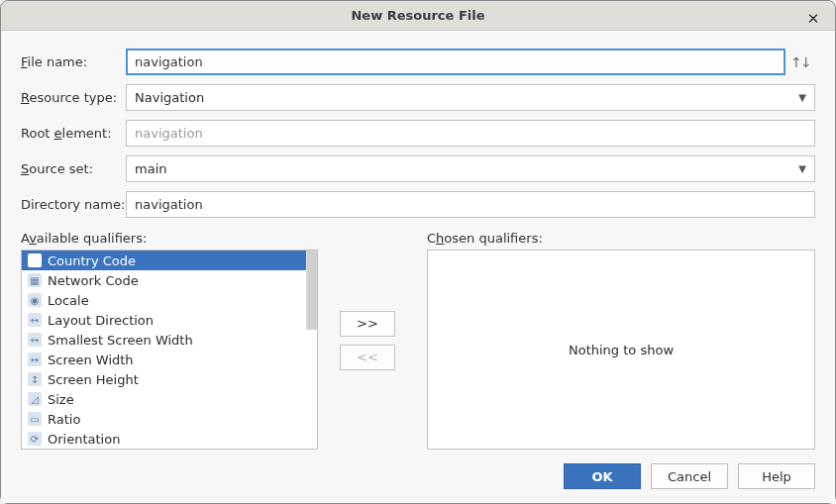 Image resolution: width=836 pixels, height=504 pixels. What do you see at coordinates (777, 476) in the screenshot?
I see `help-button: Help` at bounding box center [777, 476].